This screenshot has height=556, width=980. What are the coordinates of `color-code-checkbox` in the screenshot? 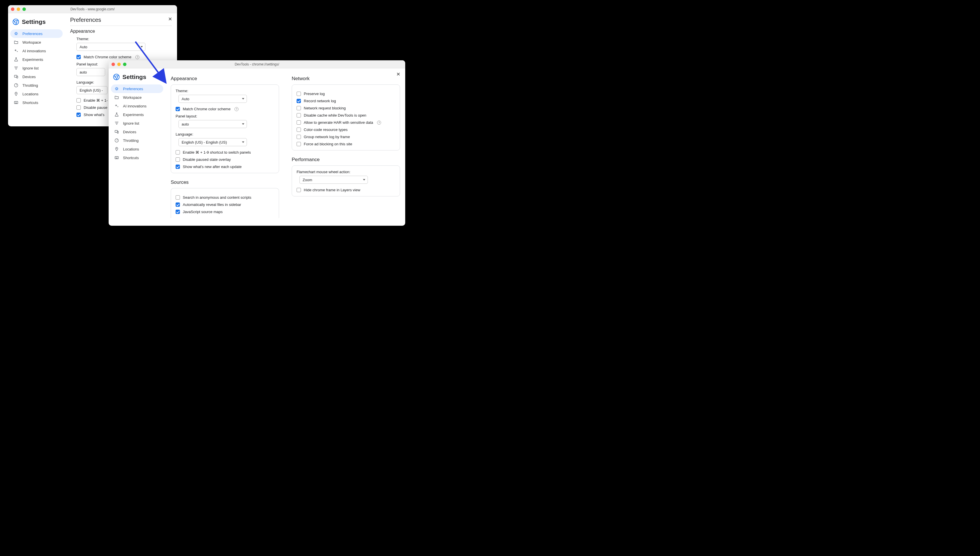 It's located at (299, 130).